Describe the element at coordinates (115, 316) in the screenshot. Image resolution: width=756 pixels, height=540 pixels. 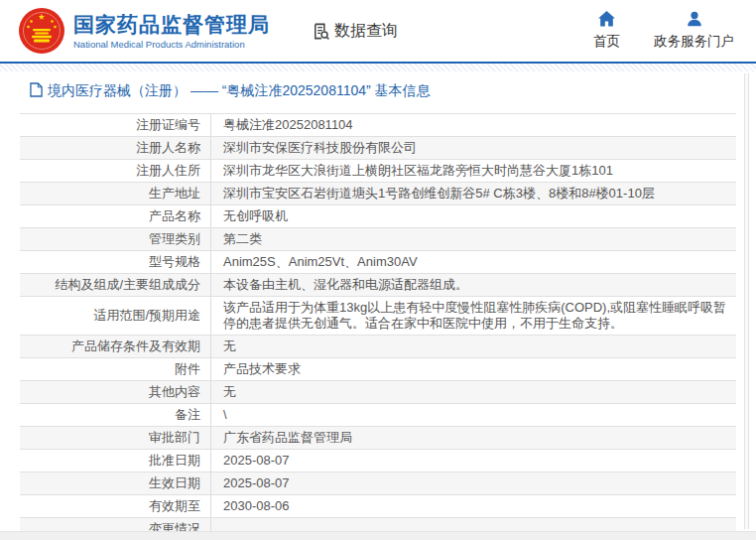
I see `row-label: 适用范围/预期用途` at that location.